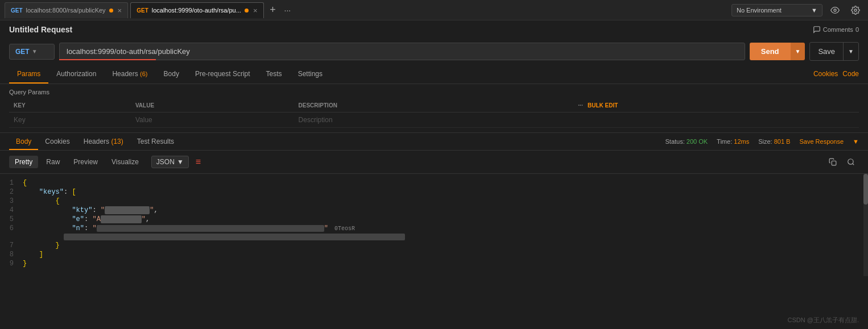 The width and height of the screenshot is (868, 329). Describe the element at coordinates (23, 52) in the screenshot. I see `method-label: GET` at that location.